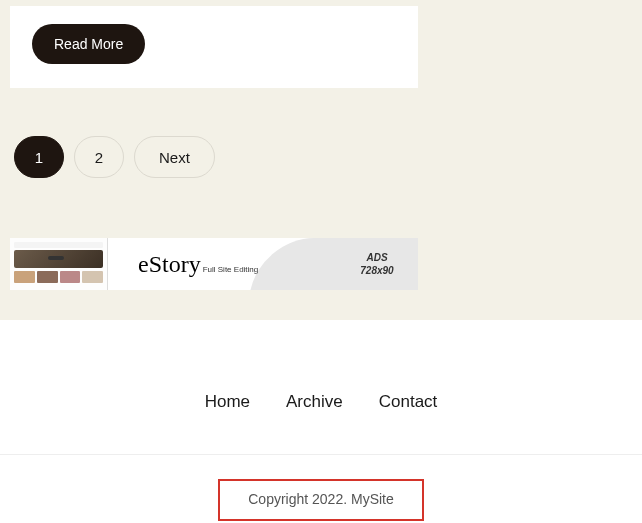  I want to click on pagination: 1 2 Next, so click(321, 157).